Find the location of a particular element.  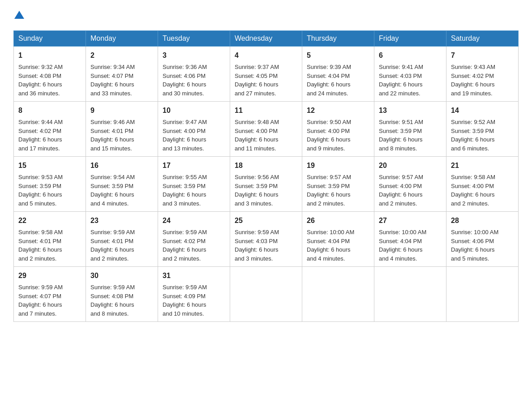

day-info: Sunrise: 9:59 AMSunset: 4:03 PMDaylight:… is located at coordinates (266, 245).